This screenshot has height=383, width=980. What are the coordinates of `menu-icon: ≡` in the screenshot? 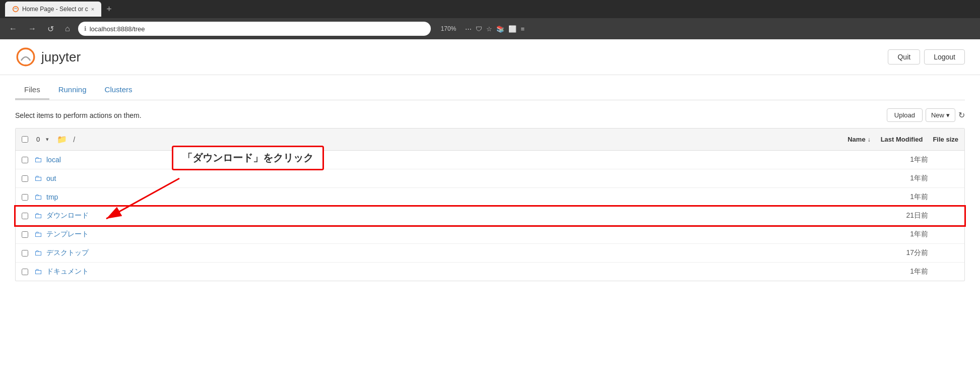 It's located at (522, 29).